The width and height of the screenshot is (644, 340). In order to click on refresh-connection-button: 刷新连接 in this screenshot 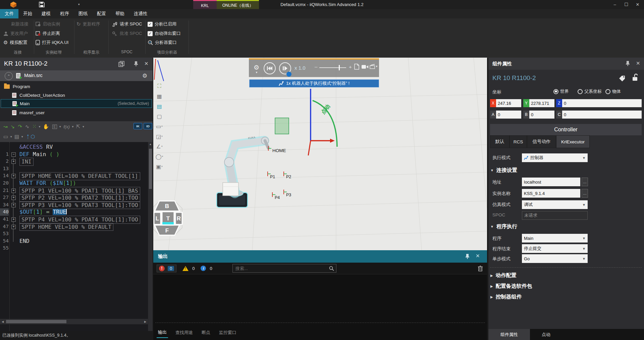, I will do `click(20, 24)`.